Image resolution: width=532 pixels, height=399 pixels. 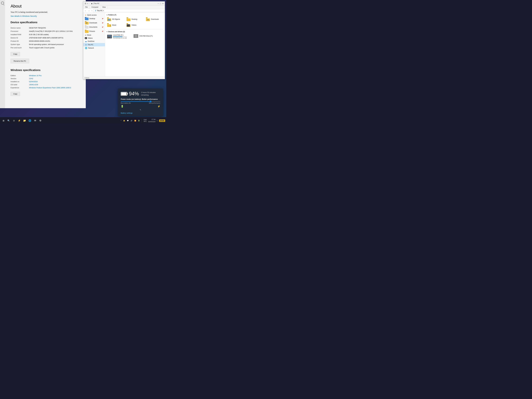 I want to click on windows-specs-table: Edition Windows 10 Pro Version 22H2 Inst…, so click(x=46, y=82).